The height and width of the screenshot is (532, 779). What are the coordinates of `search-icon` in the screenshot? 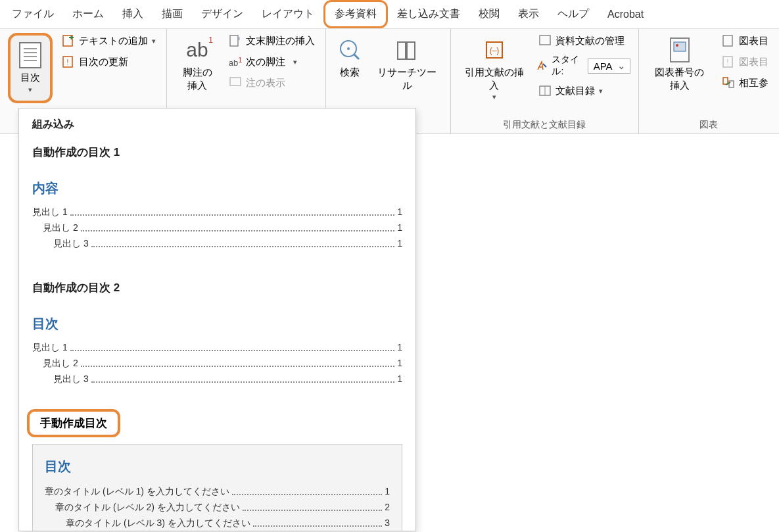 It's located at (350, 50).